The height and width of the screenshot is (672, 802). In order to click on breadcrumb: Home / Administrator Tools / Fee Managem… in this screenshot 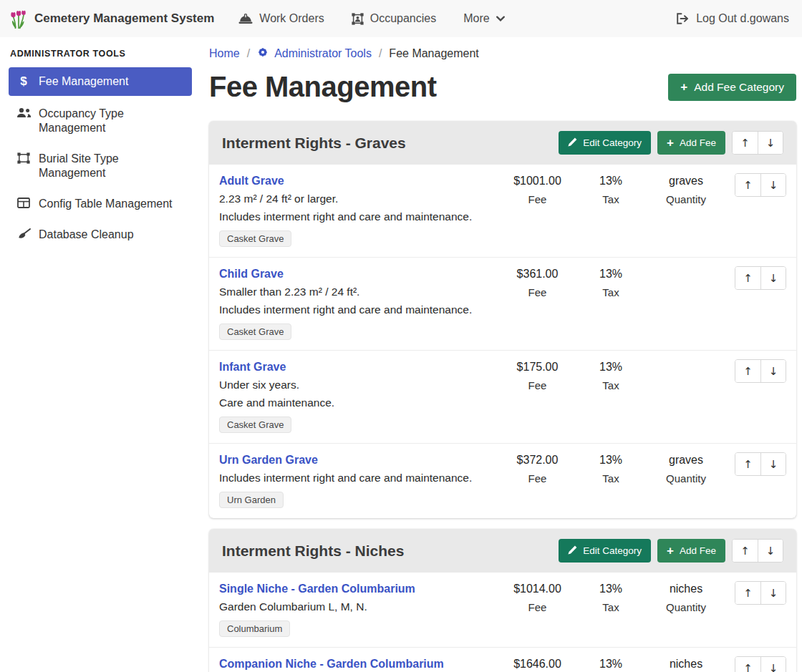, I will do `click(503, 54)`.